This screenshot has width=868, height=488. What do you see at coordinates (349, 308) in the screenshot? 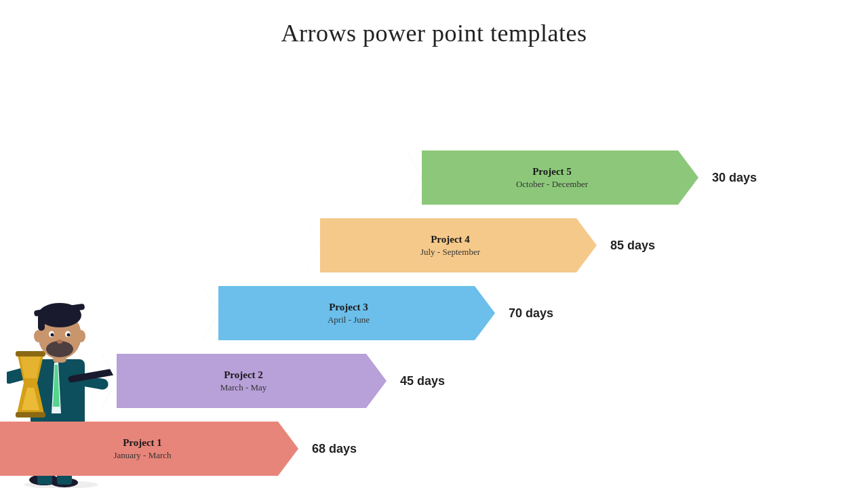
I see `project-3-name: Project 3` at bounding box center [349, 308].